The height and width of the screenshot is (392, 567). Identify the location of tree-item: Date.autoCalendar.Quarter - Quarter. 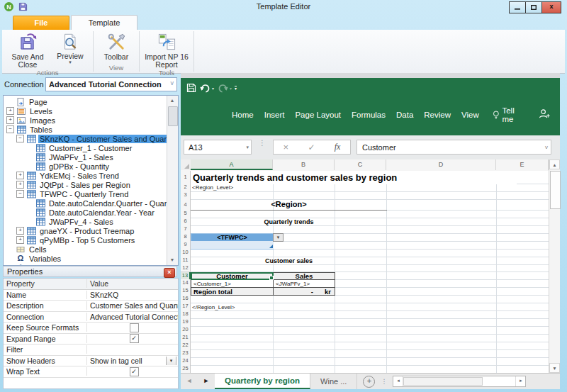
(85, 203).